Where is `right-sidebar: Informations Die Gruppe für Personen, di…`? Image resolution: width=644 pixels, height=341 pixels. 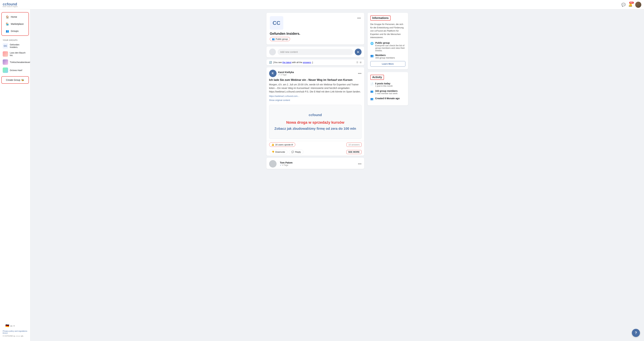 right-sidebar: Informations Die Gruppe für Personen, di… is located at coordinates (388, 175).